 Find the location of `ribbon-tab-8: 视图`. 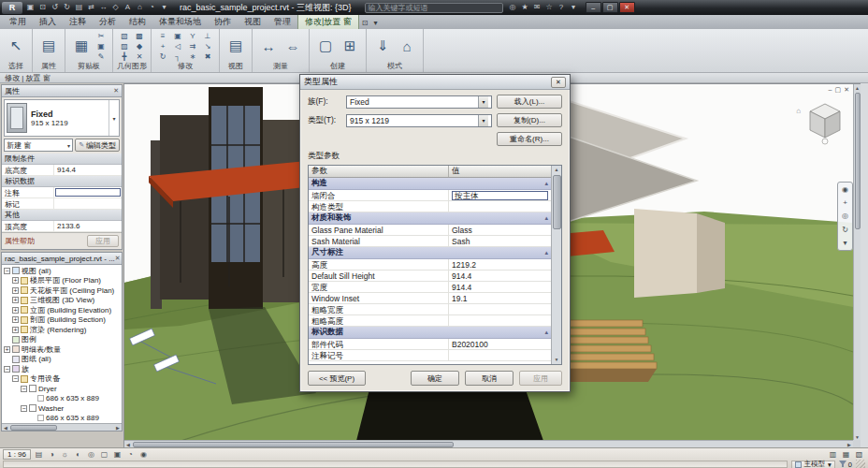

ribbon-tab-8: 视图 is located at coordinates (253, 22).